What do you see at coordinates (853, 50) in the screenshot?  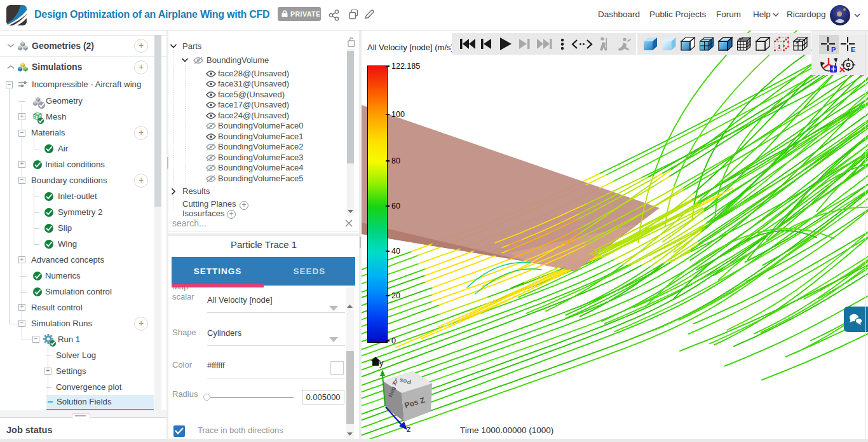 I see `svg-text: E` at bounding box center [853, 50].